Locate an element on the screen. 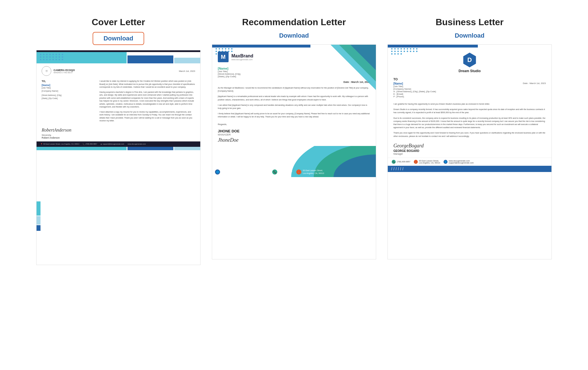  cover-logo-icon: ☷ is located at coordinates (46, 71).